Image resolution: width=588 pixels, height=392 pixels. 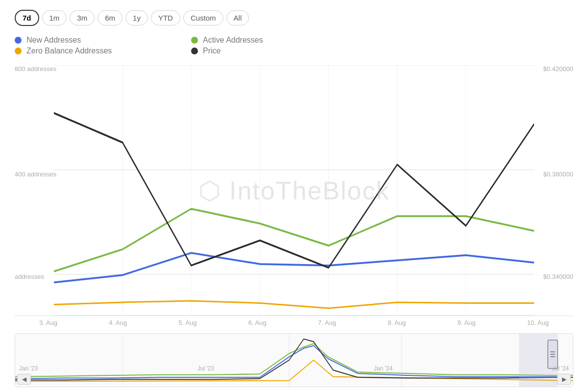 What do you see at coordinates (294, 379) in the screenshot?
I see `minimap-nav: ◀ ▶` at bounding box center [294, 379].